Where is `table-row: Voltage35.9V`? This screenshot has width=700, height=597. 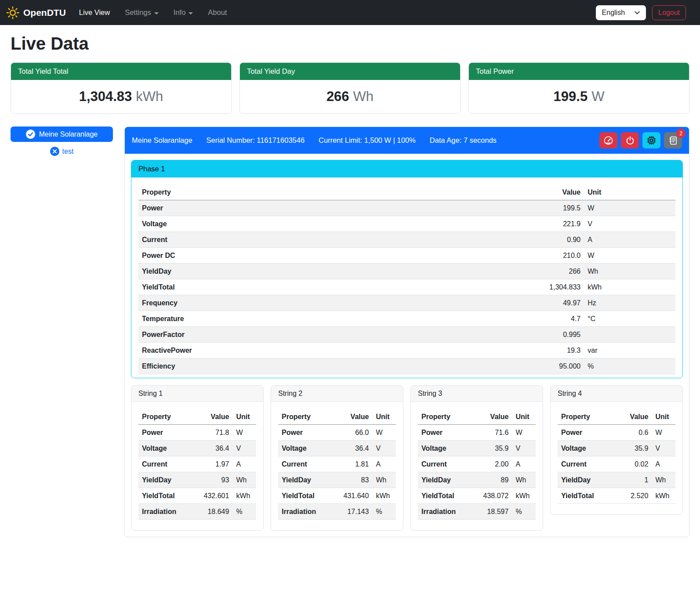
table-row: Voltage35.9V is located at coordinates (617, 449).